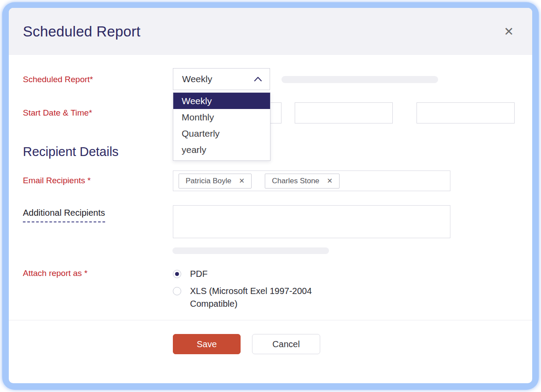 Image resolution: width=541 pixels, height=392 pixels. I want to click on close-icon: ✕, so click(508, 32).